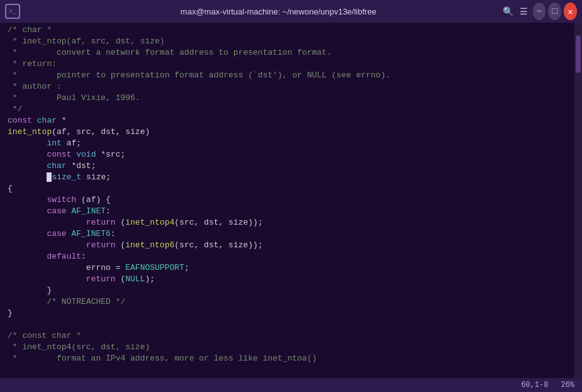 Image resolution: width=582 pixels, height=392 pixels. I want to click on code-line, so click(287, 325).